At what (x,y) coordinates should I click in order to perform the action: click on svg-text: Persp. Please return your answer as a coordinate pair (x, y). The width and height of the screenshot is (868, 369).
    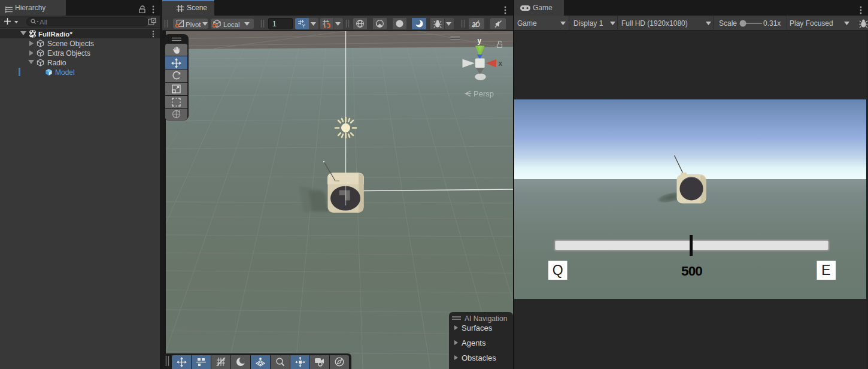
    Looking at the image, I should click on (484, 93).